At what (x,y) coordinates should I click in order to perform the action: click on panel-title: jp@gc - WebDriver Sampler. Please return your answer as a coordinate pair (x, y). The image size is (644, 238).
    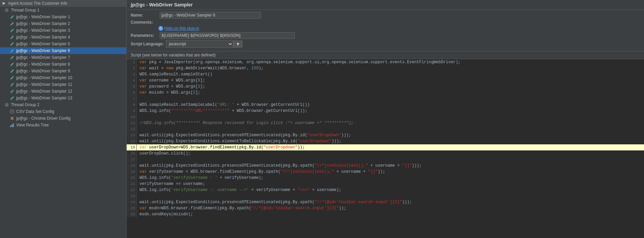
    Looking at the image, I should click on (385, 5).